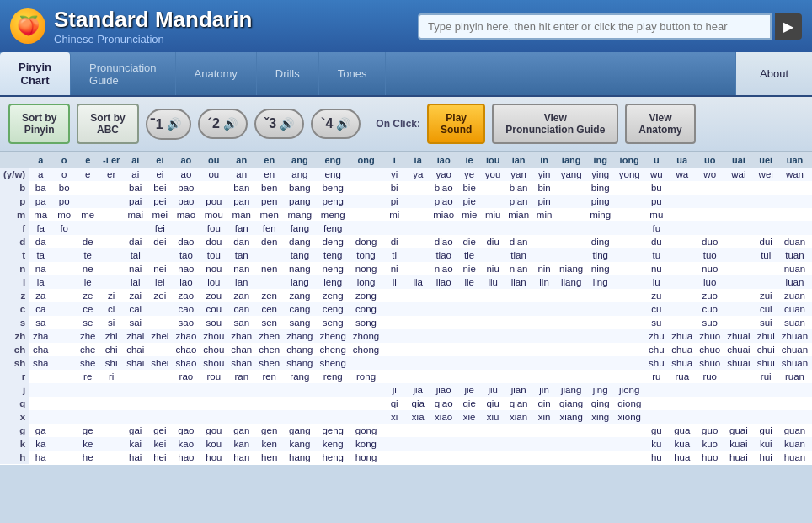 The height and width of the screenshot is (523, 812). Describe the element at coordinates (270, 188) in the screenshot. I see `cell: ben` at that location.